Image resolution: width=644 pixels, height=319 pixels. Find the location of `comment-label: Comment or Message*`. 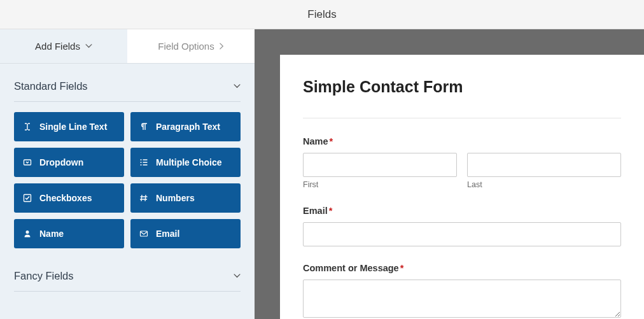

comment-label: Comment or Message* is located at coordinates (462, 268).